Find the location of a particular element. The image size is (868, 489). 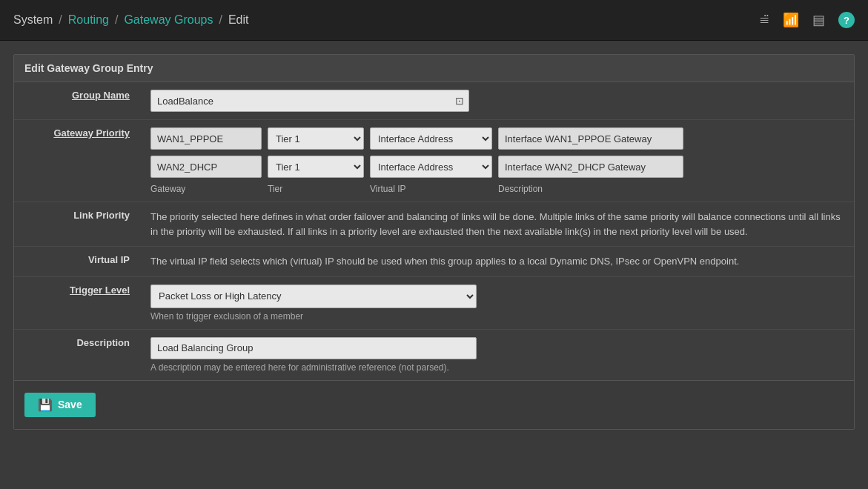

tier-select-0: Tier 1 Tier 2 Tier 3 Tier 4 Tier 5 Never is located at coordinates (316, 139).